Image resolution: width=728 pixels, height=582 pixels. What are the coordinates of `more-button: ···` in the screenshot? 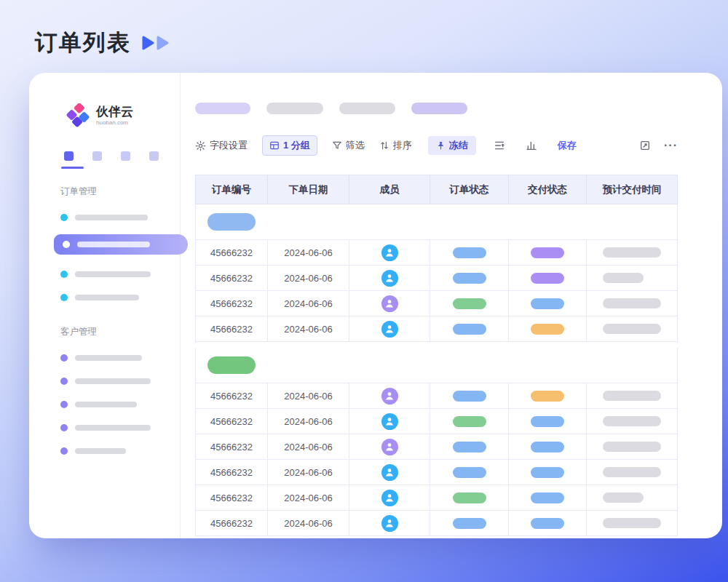 It's located at (671, 146).